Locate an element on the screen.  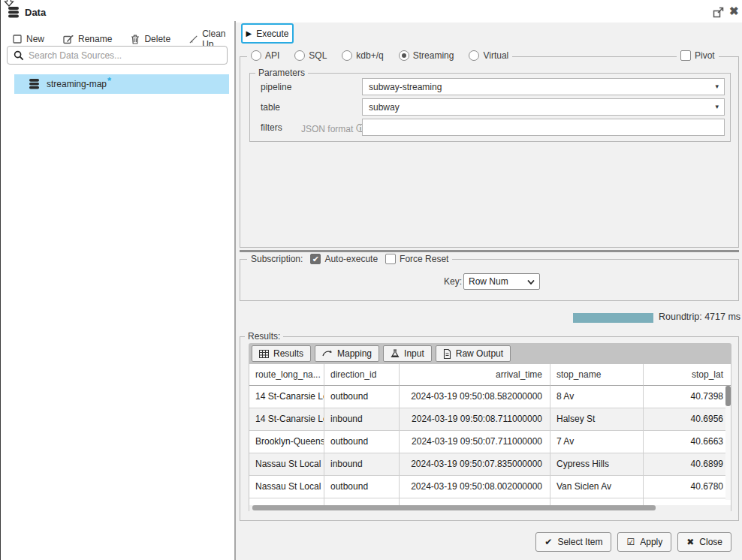
table-row: 14 St-Canarsie Local inbound 2024-03-19 … is located at coordinates (490, 420).